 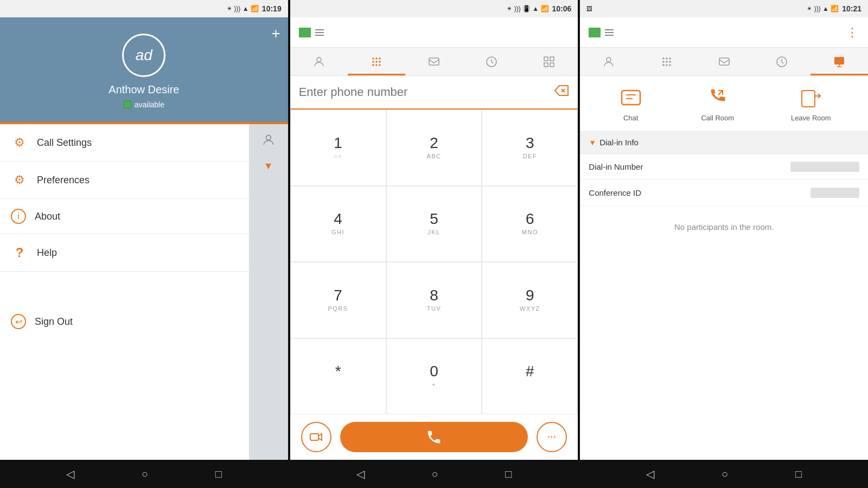 I want to click on p2-tab-bar, so click(x=434, y=62).